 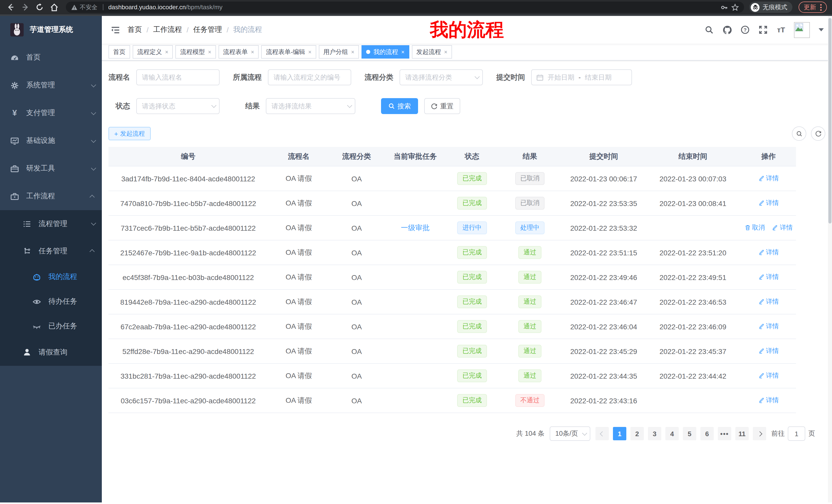 What do you see at coordinates (289, 52) in the screenshot?
I see `tab-process-form-edit: 流程表单-编辑×` at bounding box center [289, 52].